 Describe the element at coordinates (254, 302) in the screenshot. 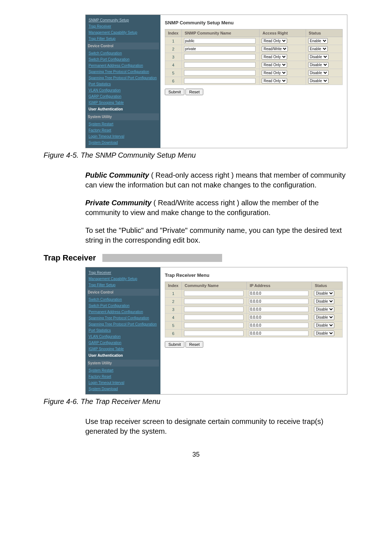

I see `table-row: 2 Disable` at that location.